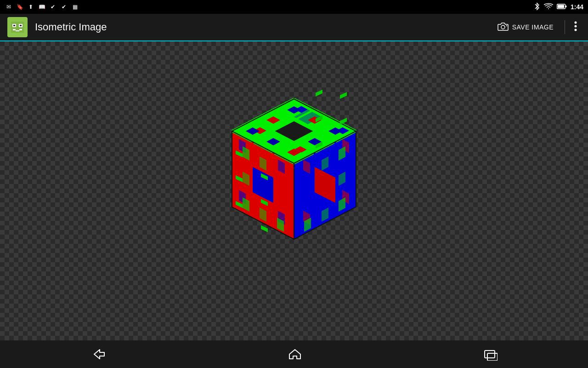 This screenshot has height=368, width=588. Describe the element at coordinates (490, 354) in the screenshot. I see `recents-button` at that location.